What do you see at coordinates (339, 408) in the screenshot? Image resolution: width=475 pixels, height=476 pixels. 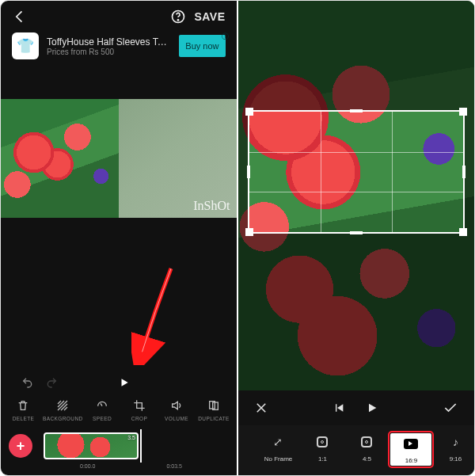 I see `prev-icon` at bounding box center [339, 408].